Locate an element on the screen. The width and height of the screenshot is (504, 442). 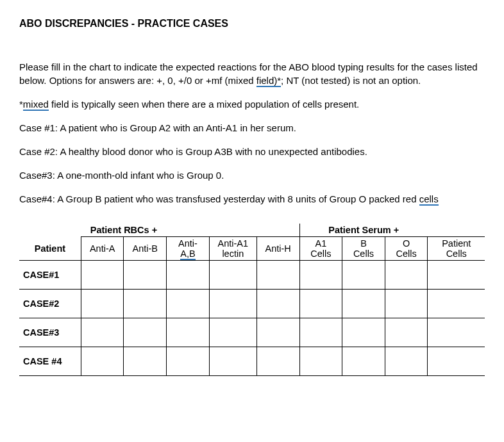
col-label: lectin is located at coordinates (233, 254).